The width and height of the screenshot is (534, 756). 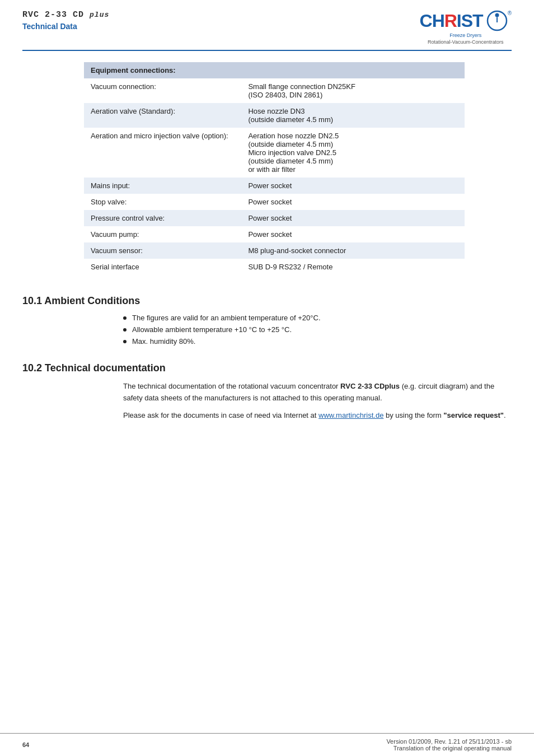 What do you see at coordinates (226, 318) in the screenshot?
I see `bullet-text: The figures are valid for an ambient tem…` at bounding box center [226, 318].